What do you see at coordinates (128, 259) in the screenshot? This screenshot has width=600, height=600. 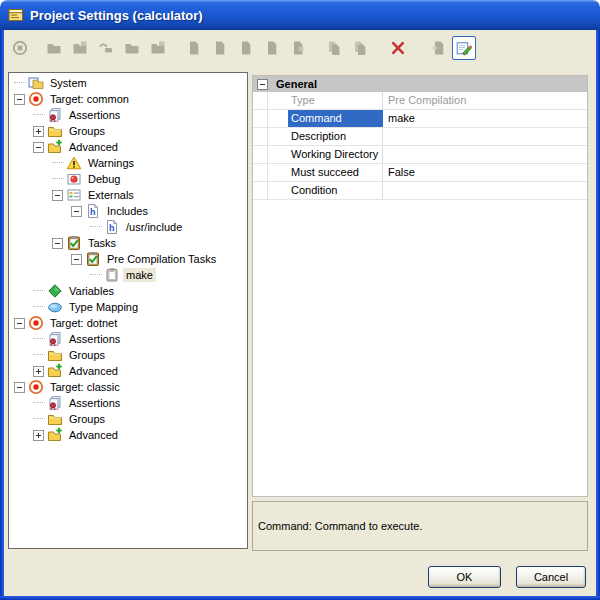 I see `tree-item-pre-compilation-tasks: Pre Compilation Tasks` at bounding box center [128, 259].